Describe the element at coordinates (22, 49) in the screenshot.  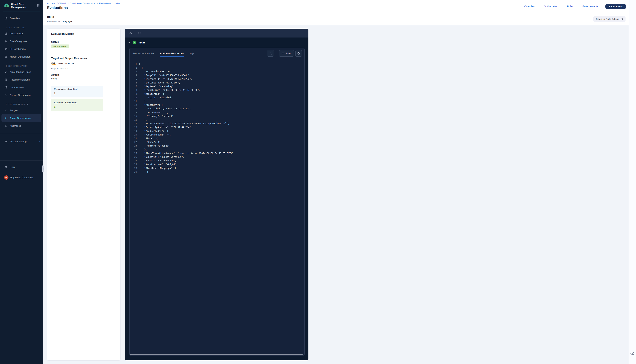
I see `sidebar-item-bi-dashboards: BI Dashboards` at that location.